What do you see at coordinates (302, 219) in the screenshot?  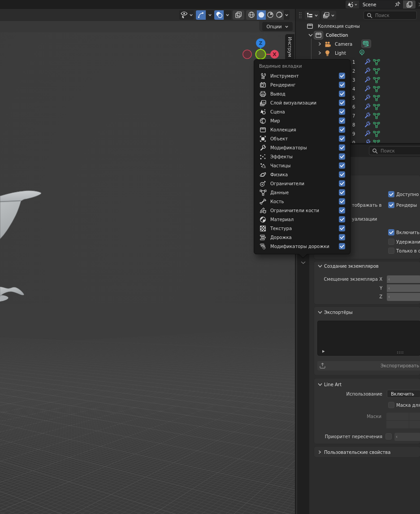 I see `menu-item-material: Материал` at bounding box center [302, 219].